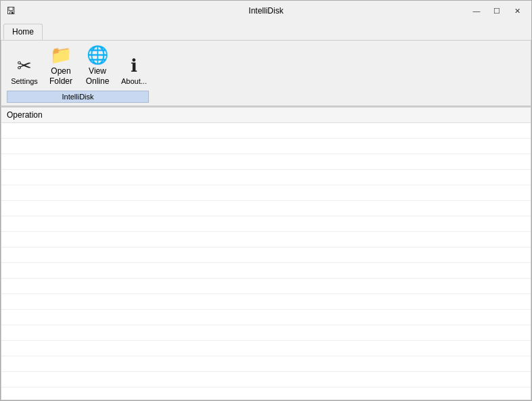 The width and height of the screenshot is (532, 401). What do you see at coordinates (134, 81) in the screenshot?
I see `about-label: About...` at bounding box center [134, 81].